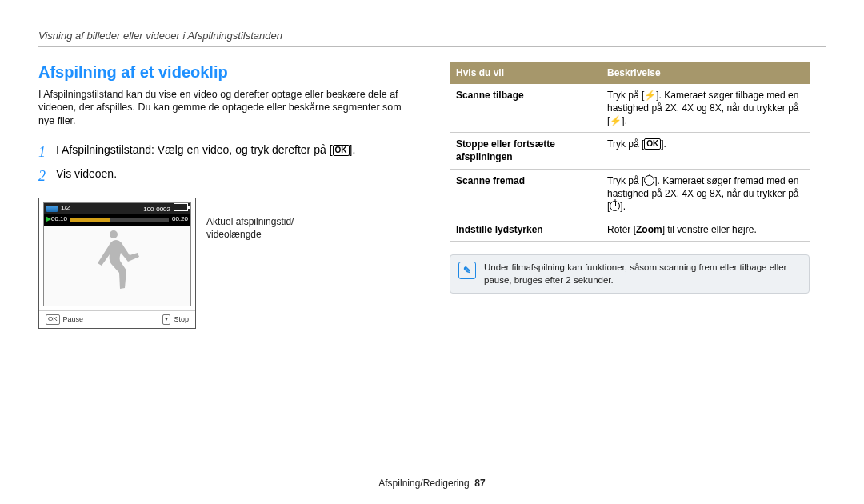 Image resolution: width=864 pixels, height=504 pixels. Describe the element at coordinates (432, 46) in the screenshot. I see `divider` at that location.